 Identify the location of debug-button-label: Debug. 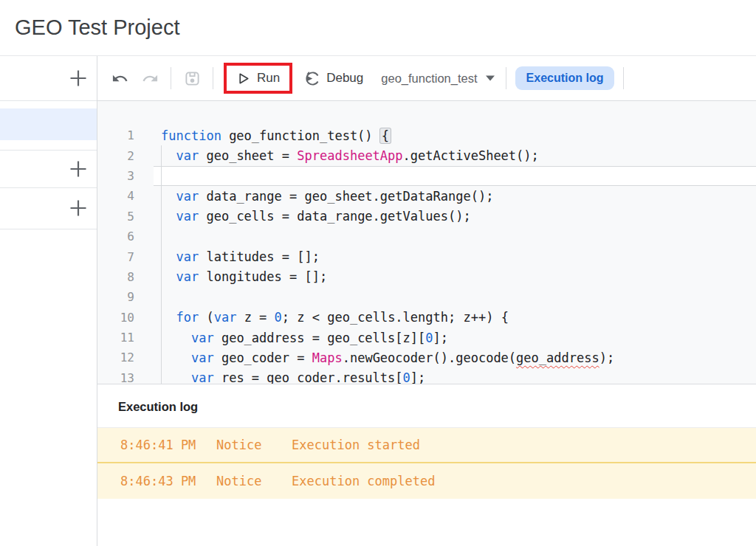
(345, 78).